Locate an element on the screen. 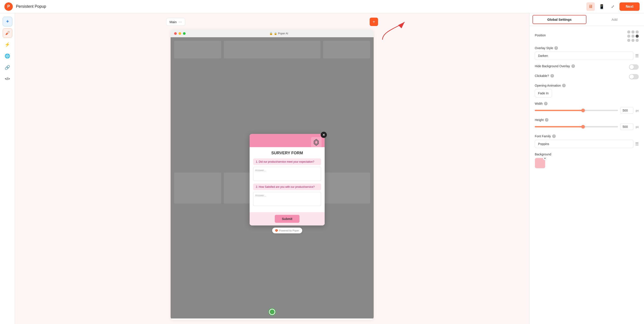 Image resolution: width=644 pixels, height=324 pixels. topbar: P Persistent Popup 🖥 📱 ⤢ Next is located at coordinates (322, 6).